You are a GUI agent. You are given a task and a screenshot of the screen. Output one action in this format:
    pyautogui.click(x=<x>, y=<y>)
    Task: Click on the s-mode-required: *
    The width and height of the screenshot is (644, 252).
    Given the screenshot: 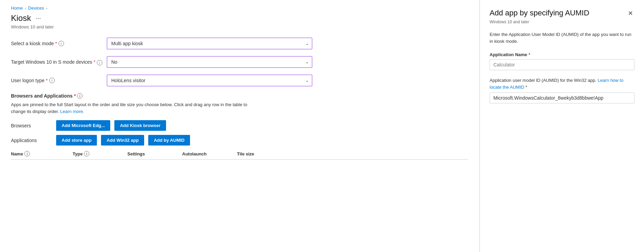 What is the action you would take?
    pyautogui.click(x=94, y=62)
    